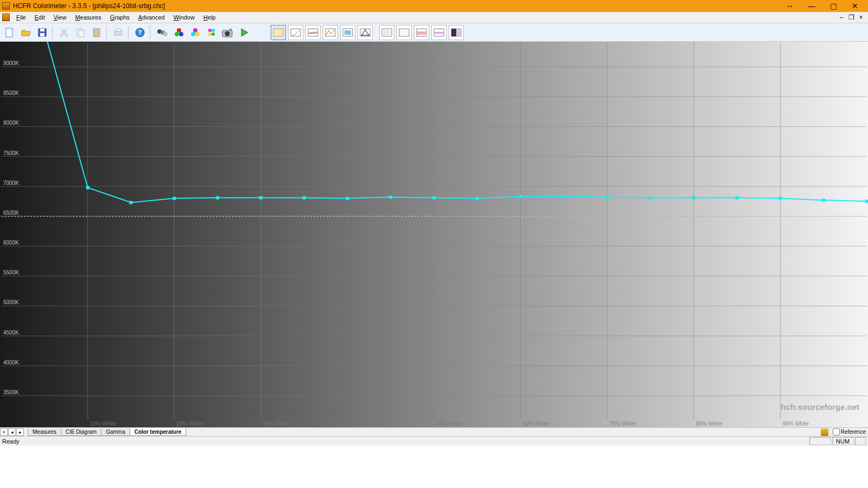 This screenshot has width=868, height=488. I want to click on tab-cie: CIE Diagram, so click(81, 432).